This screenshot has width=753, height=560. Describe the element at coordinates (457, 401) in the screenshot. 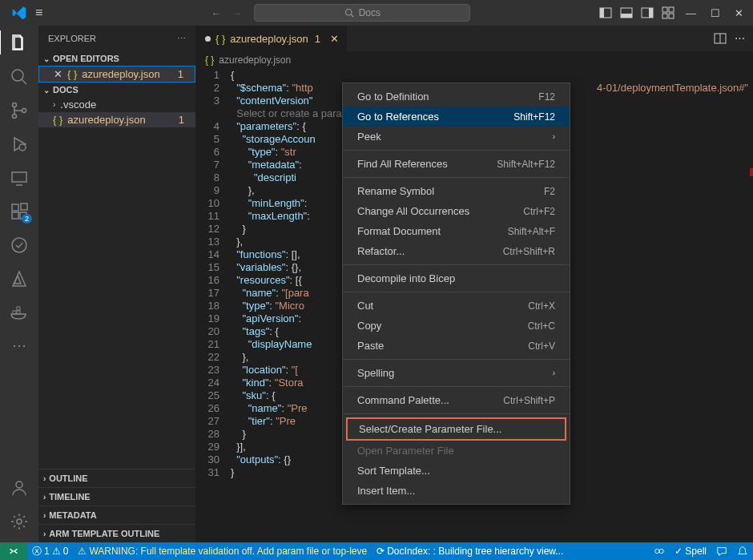

I see `menu-item-command-palette: Command Palette...Ctrl+Shift+P` at that location.